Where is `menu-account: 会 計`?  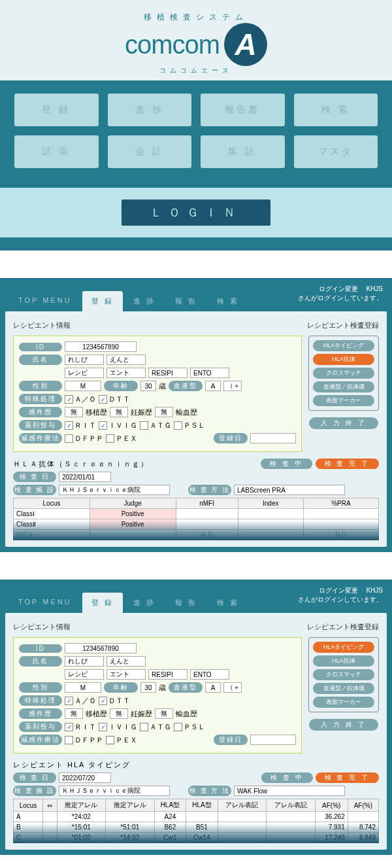 menu-account: 会 計 is located at coordinates (150, 152).